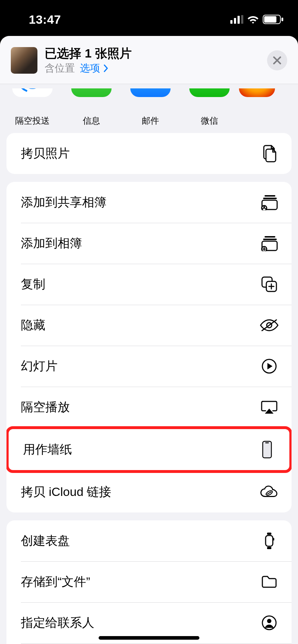 The image size is (298, 644). What do you see at coordinates (209, 89) in the screenshot?
I see `wechat-icon` at bounding box center [209, 89].